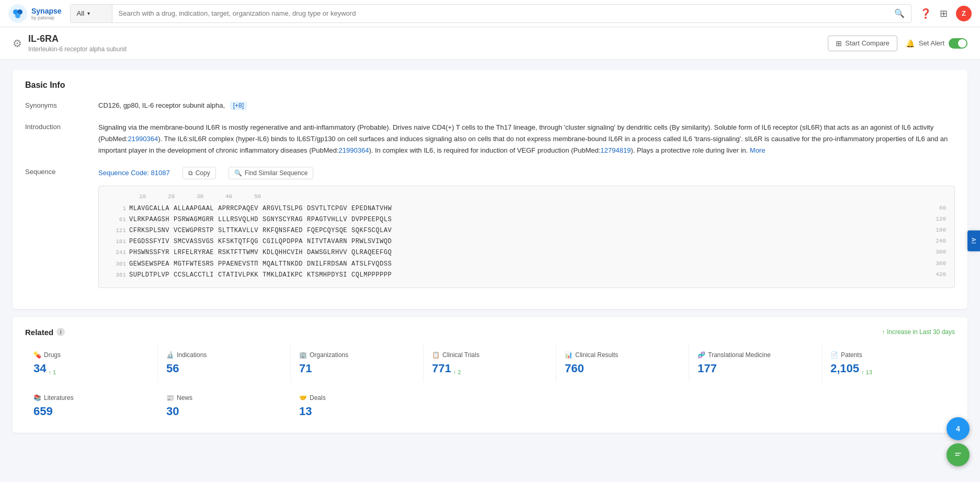 This screenshot has height=482, width=980. Describe the element at coordinates (150, 265) in the screenshot. I see `seq-group: GEWSEWSPEA` at that location.